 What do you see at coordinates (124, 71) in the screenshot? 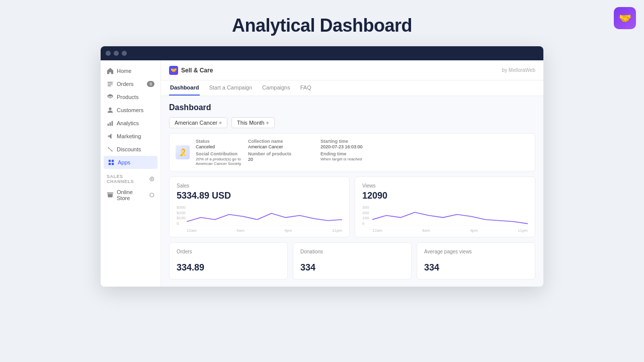
I see `sidebar-item-home-label: Home` at bounding box center [124, 71].